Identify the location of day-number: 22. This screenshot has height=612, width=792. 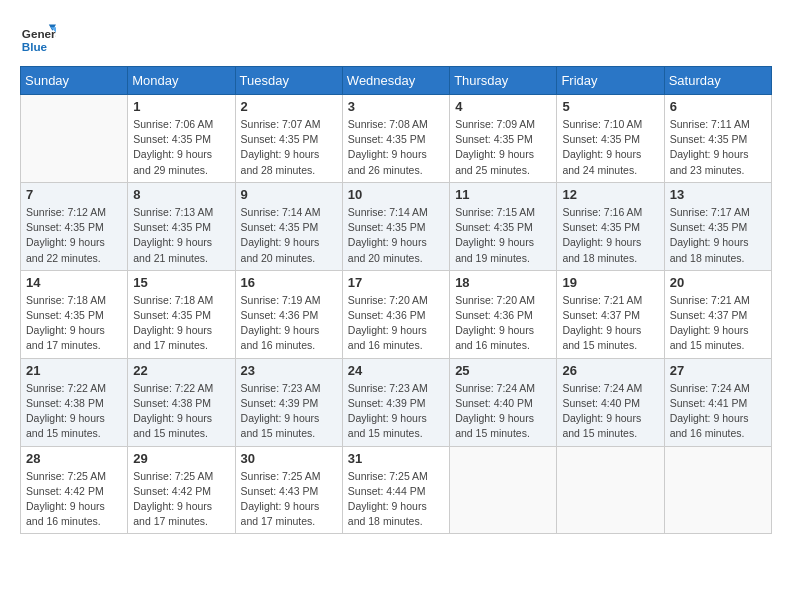
(181, 370).